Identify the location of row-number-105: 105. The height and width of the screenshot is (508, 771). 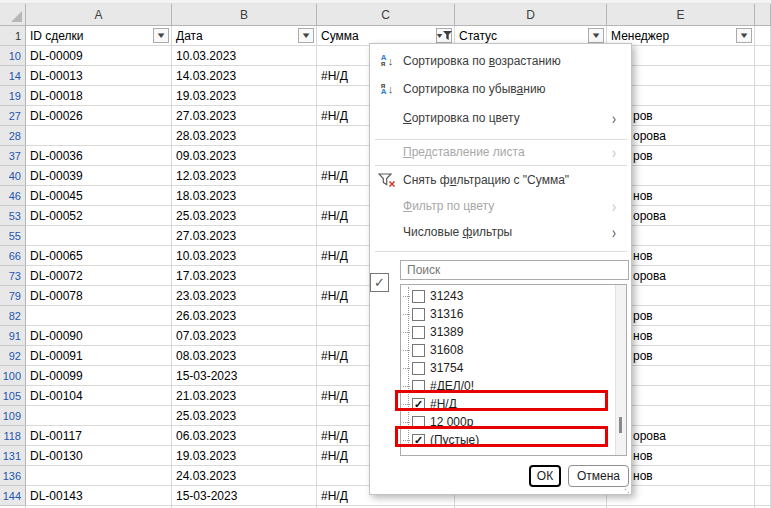
(13, 396).